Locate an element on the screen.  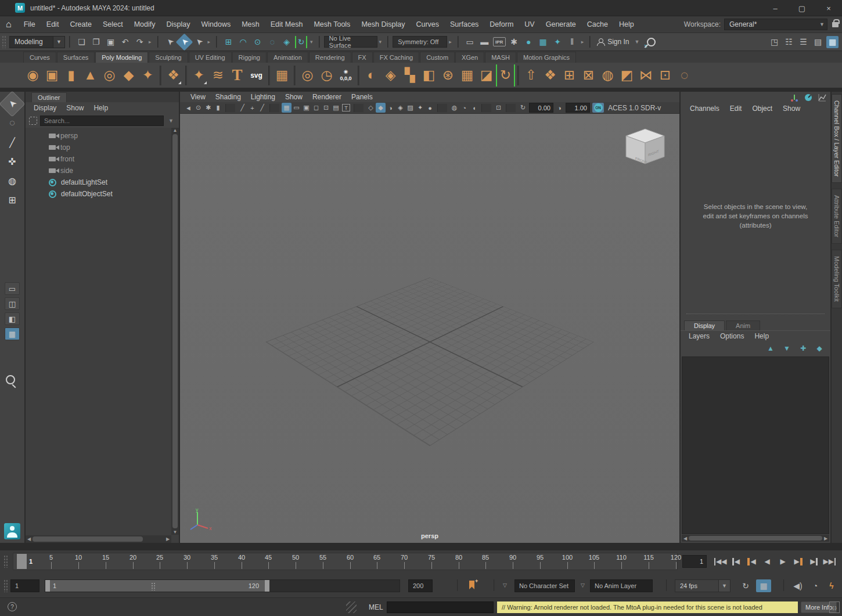
outliner-search-input is located at coordinates (102, 121).